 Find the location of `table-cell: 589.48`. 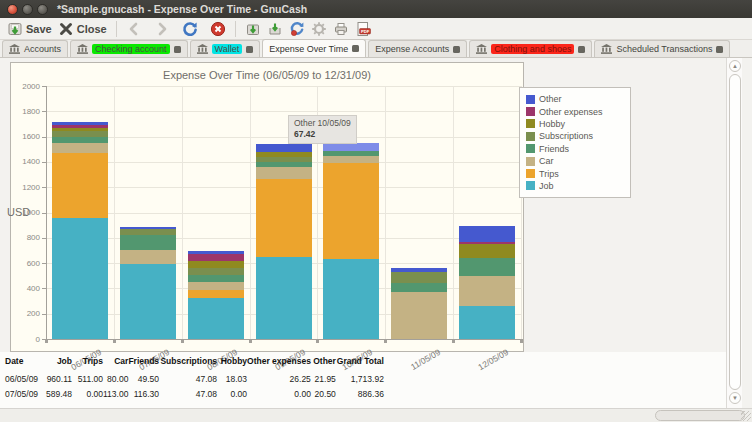

table-cell: 589.48 is located at coordinates (58, 394).